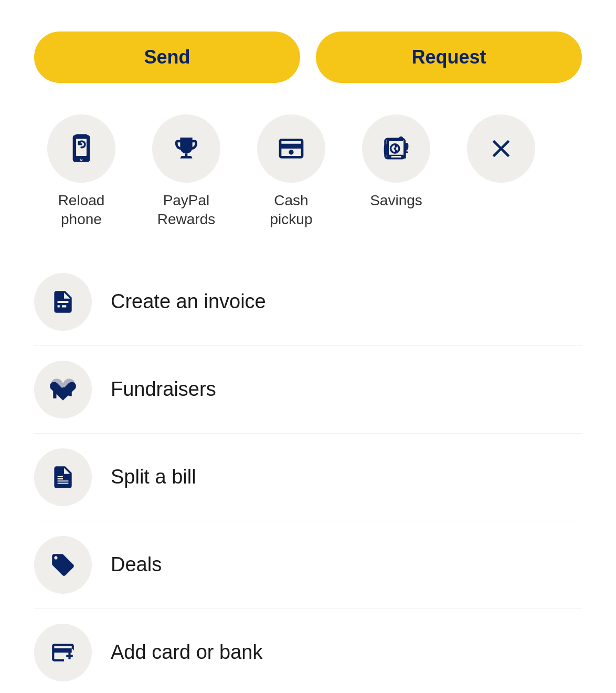 Image resolution: width=616 pixels, height=693 pixels. What do you see at coordinates (81, 149) in the screenshot?
I see `reload-phone-icon-circle` at bounding box center [81, 149].